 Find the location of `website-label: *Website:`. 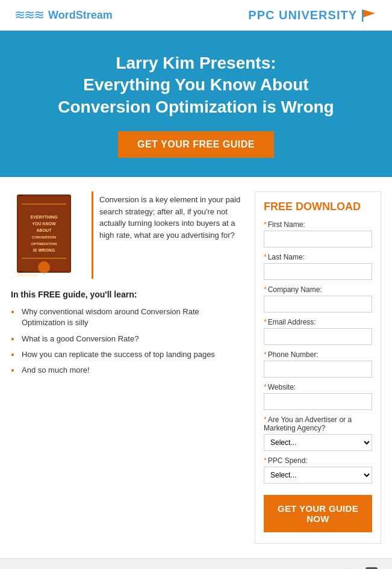

website-label: *Website: is located at coordinates (318, 387).